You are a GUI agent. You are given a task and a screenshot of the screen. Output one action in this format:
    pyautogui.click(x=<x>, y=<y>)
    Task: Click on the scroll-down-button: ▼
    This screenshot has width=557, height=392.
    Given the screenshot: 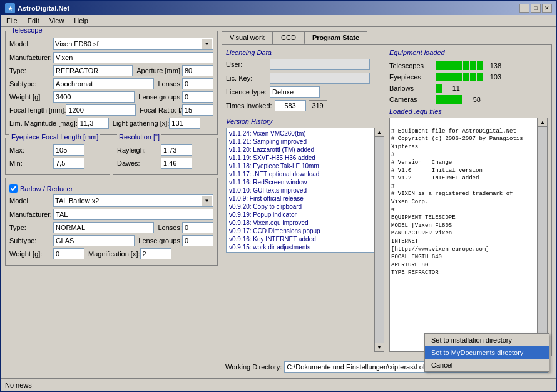 What is the action you would take?
    pyautogui.click(x=379, y=347)
    